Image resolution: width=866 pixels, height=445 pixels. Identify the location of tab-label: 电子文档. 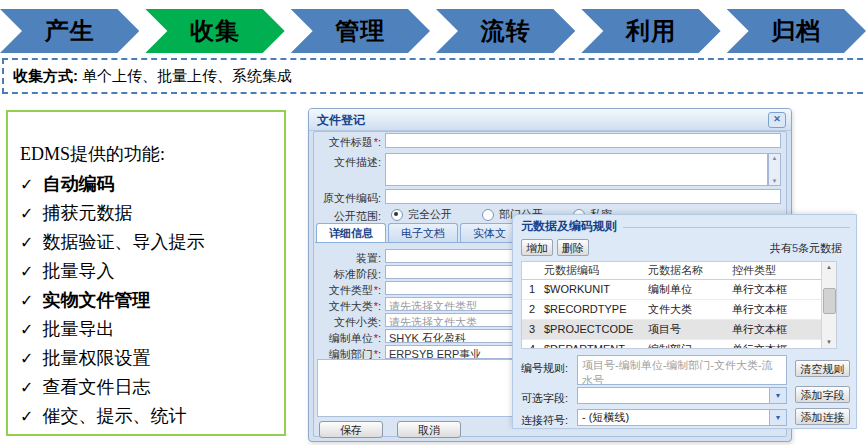
(423, 233).